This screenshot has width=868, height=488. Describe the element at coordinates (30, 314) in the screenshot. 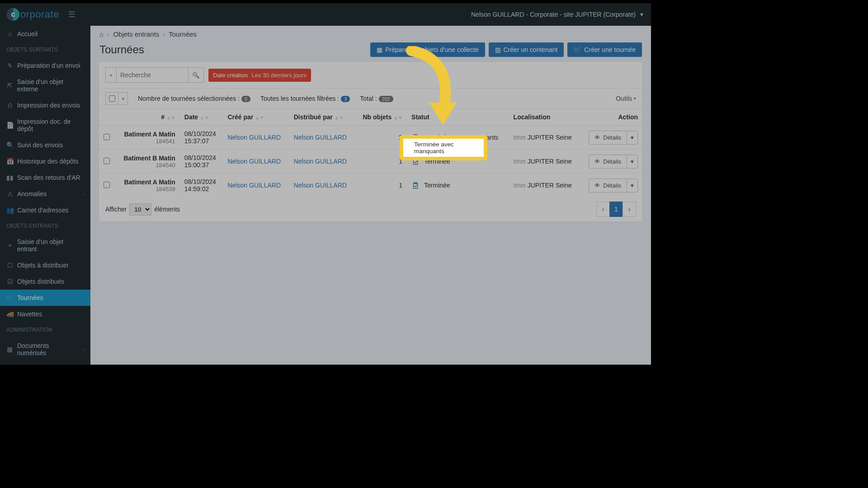

I see `sidebar-item-label: Navettes` at that location.